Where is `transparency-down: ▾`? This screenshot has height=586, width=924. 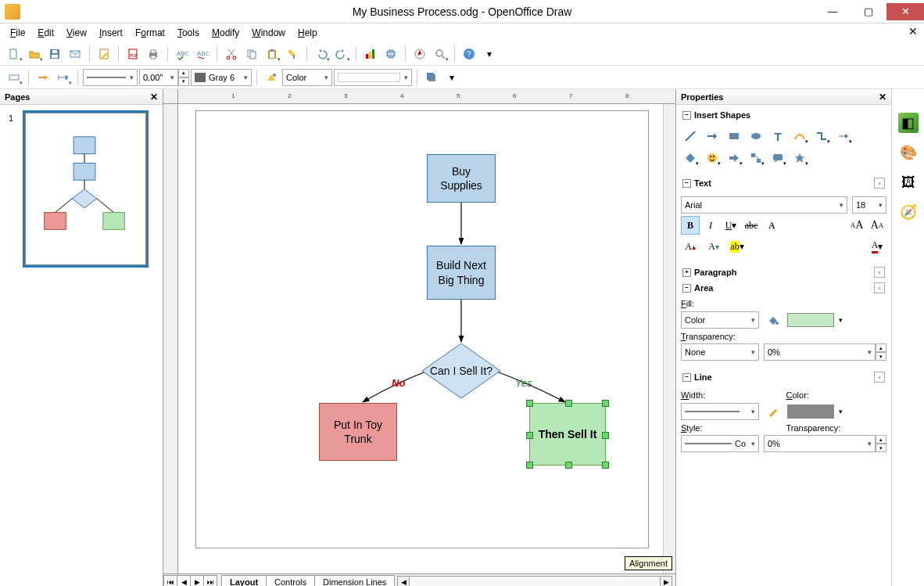
transparency-down: ▾ is located at coordinates (881, 357).